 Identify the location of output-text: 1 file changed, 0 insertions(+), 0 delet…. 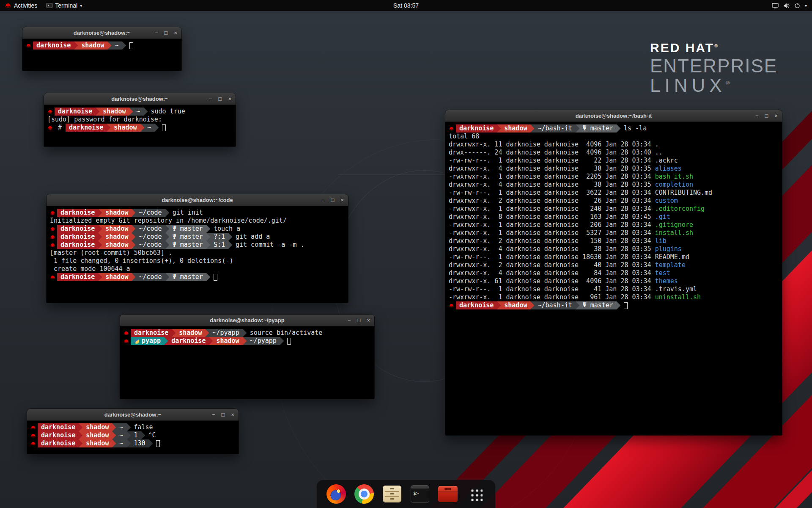
(140, 261).